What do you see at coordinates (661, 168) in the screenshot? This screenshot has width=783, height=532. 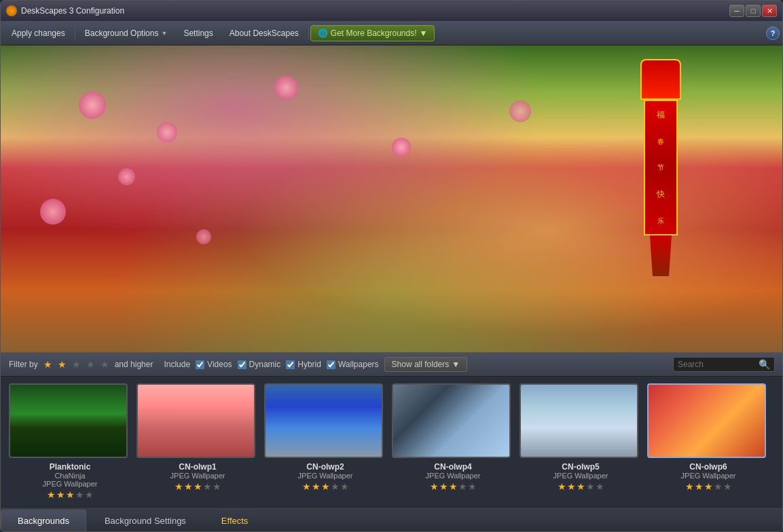 I see `lantern-text: 福 春 节 快 乐` at bounding box center [661, 168].